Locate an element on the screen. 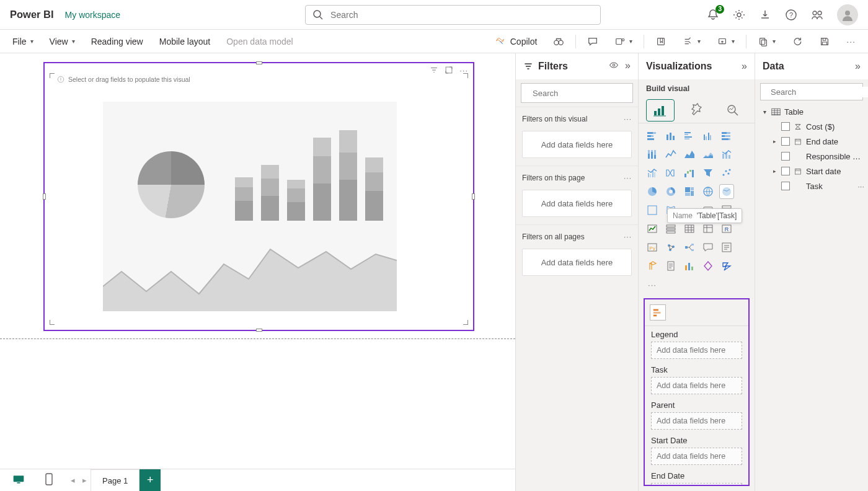 This screenshot has width=868, height=491. clustered-bar-icon is located at coordinates (689, 136).